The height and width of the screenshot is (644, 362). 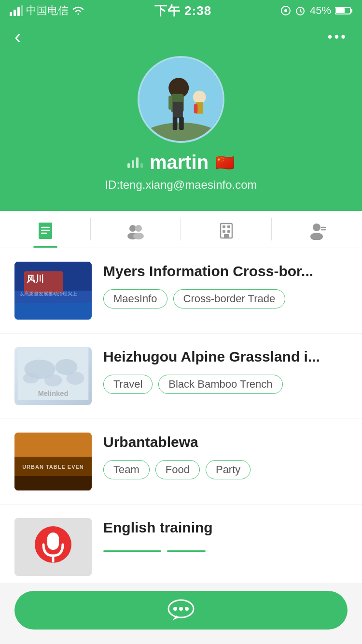 I want to click on profile-name-row: martin 🇨🇳, so click(x=181, y=162).